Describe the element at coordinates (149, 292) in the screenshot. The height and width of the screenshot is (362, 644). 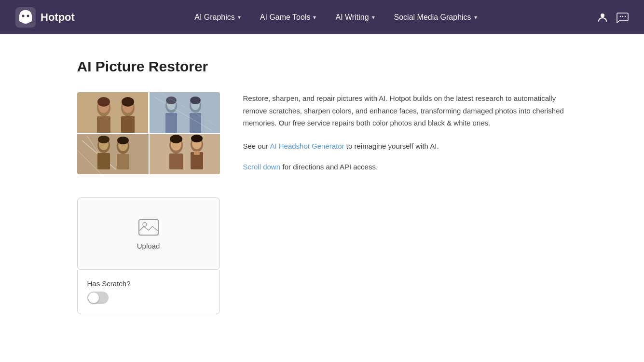
I see `options-box: Has Scratch?` at that location.